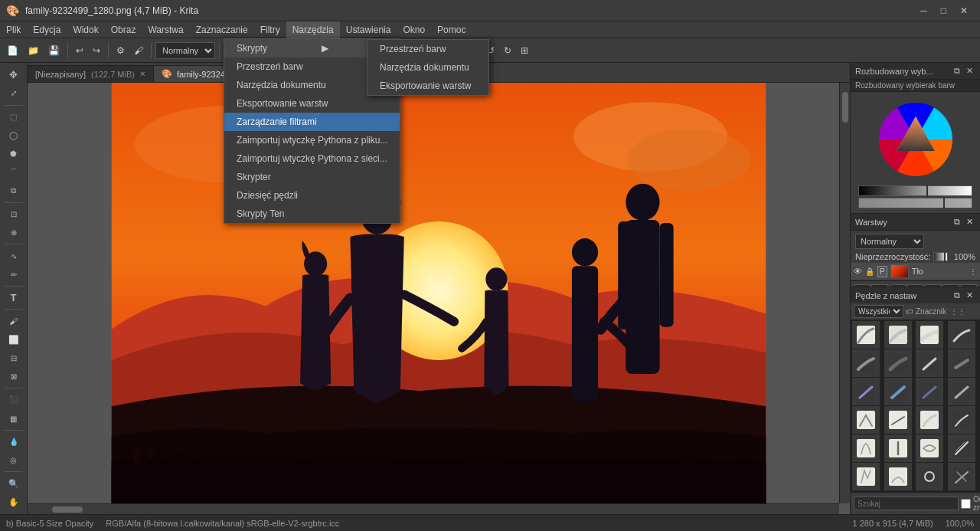 The width and height of the screenshot is (980, 531). What do you see at coordinates (54, 51) in the screenshot?
I see `save-file-button: 💾` at bounding box center [54, 51].